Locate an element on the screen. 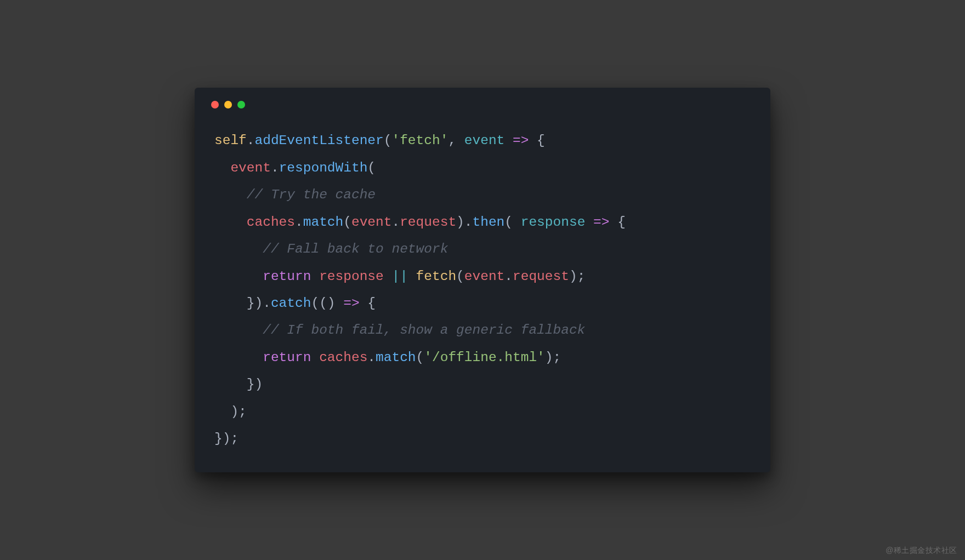  code-token: (() is located at coordinates (327, 304).